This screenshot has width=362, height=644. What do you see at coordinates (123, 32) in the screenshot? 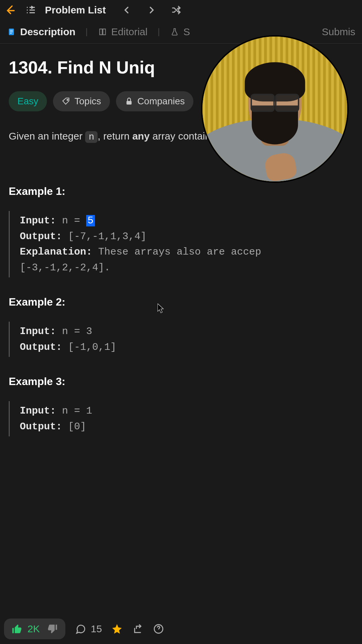
I see `tab-editorial: Editorial` at bounding box center [123, 32].